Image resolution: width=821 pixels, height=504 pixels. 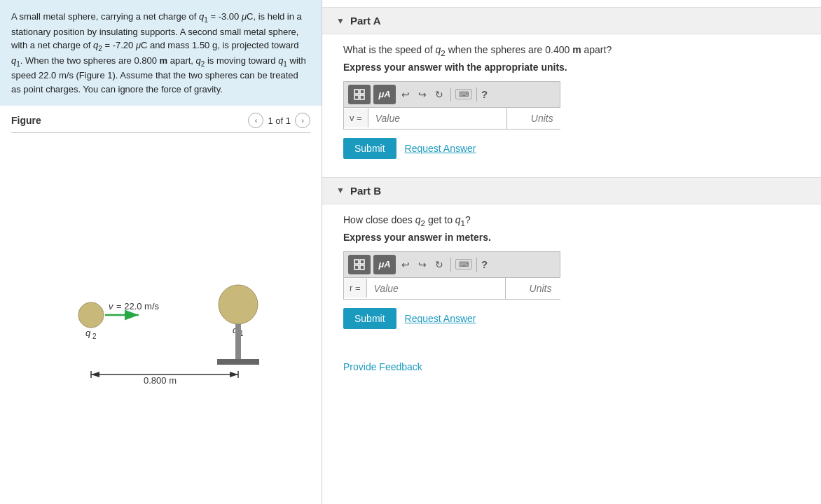 What do you see at coordinates (340, 190) in the screenshot?
I see `part-b-toggle: ▼` at bounding box center [340, 190].